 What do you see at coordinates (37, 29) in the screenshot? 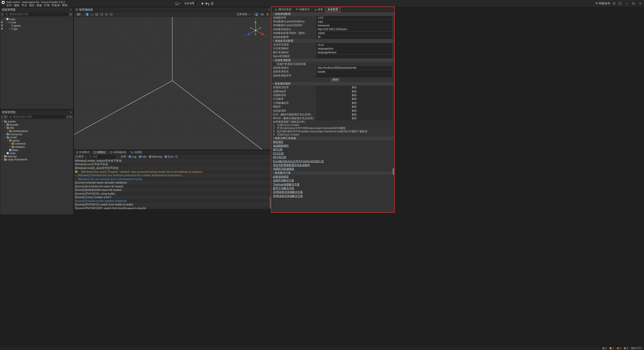
I see `tree-row: ▸gui` at bounding box center [37, 29].